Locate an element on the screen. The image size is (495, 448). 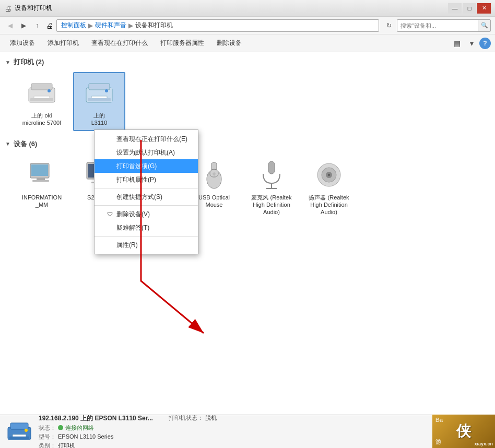
printer-epson: 上的L3110 is located at coordinates (99, 101).